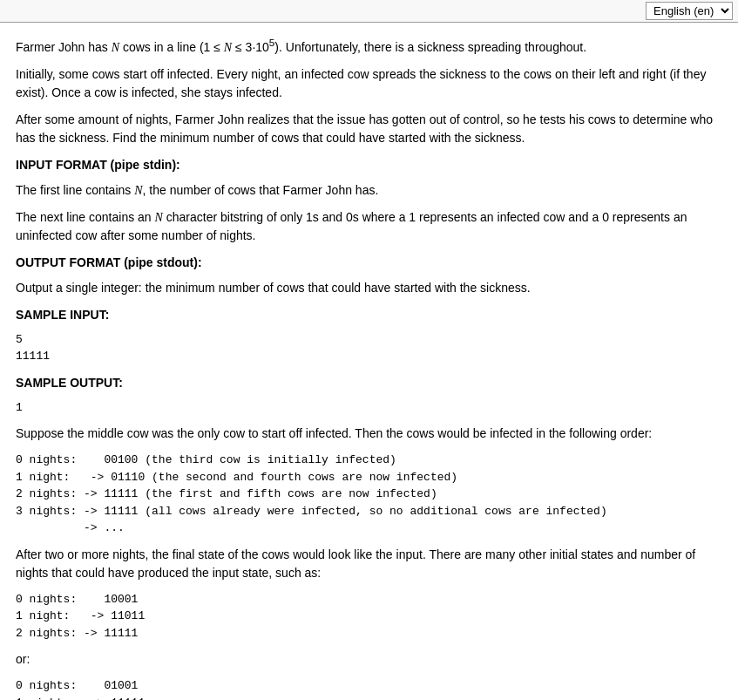  What do you see at coordinates (369, 434) in the screenshot?
I see `explanation-p1: Suppose the middle cow was the only cow …` at bounding box center [369, 434].